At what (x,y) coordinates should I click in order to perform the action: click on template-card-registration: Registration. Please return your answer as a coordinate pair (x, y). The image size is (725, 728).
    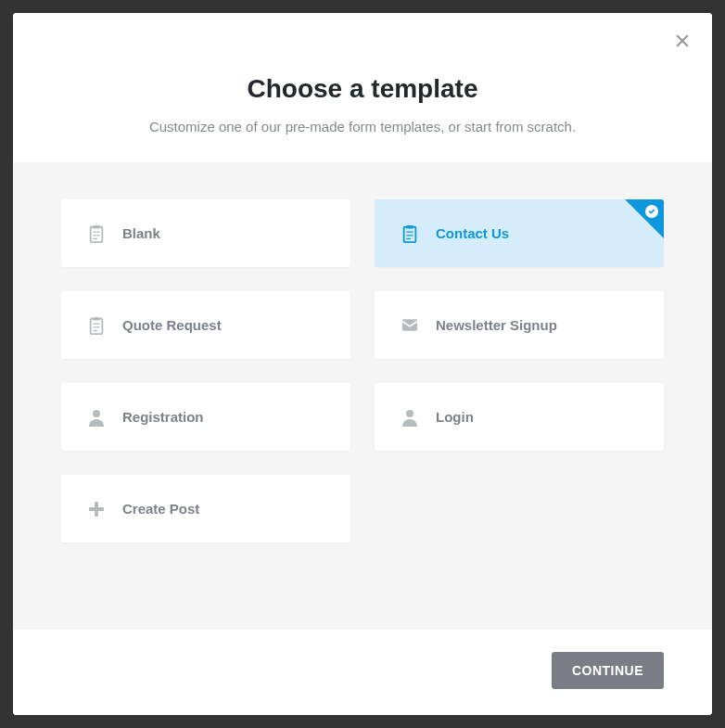
    Looking at the image, I should click on (206, 417).